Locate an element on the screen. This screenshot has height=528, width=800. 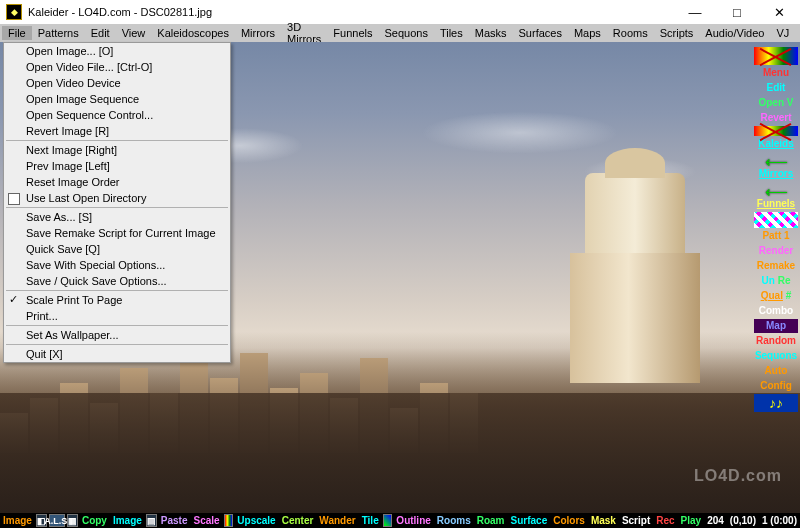
watermark: LO4D.com is located at coordinates (738, 476).